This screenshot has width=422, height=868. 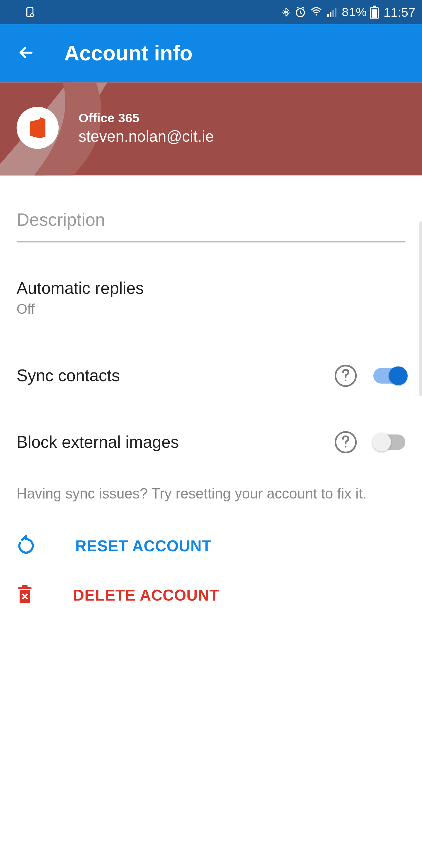 I want to click on status-bar: 81% 11:57, so click(x=211, y=12).